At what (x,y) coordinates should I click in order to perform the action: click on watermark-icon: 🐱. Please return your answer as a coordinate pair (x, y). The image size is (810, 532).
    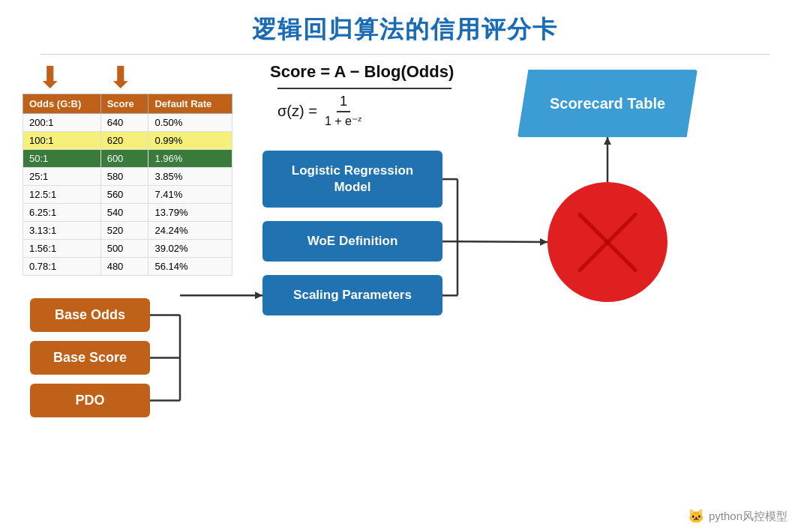
    Looking at the image, I should click on (696, 516).